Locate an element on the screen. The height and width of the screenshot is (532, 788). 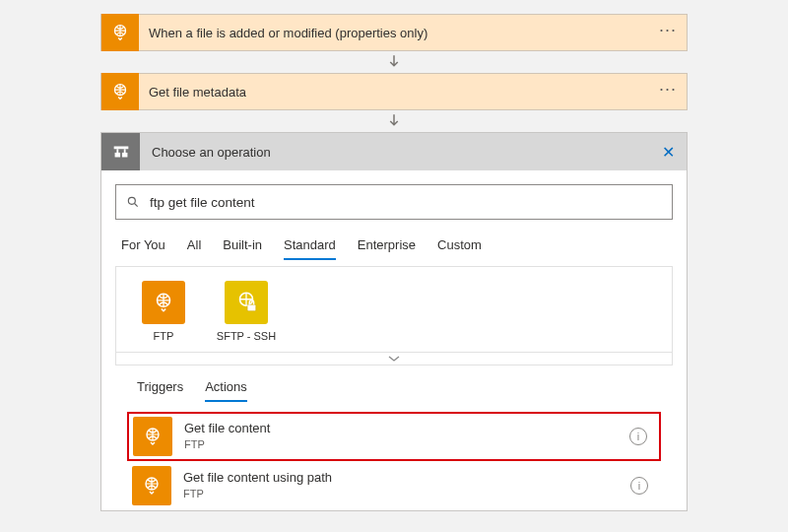
trigger-action-tabs: Triggers Actions is located at coordinates (394, 384).